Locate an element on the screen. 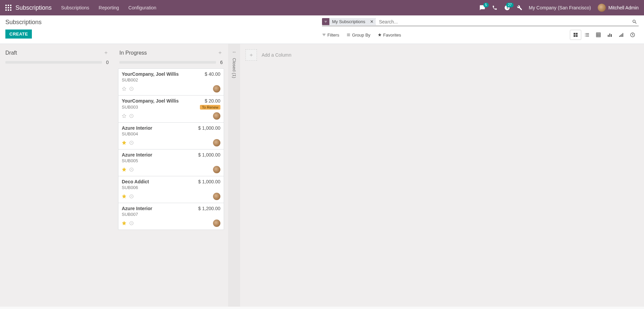 This screenshot has height=309, width=644. menu-subscriptions: Subscriptions is located at coordinates (75, 8).